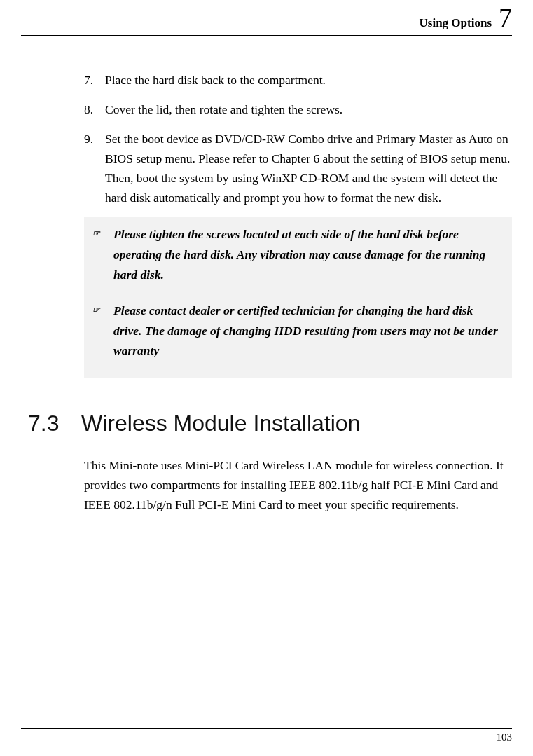 The height and width of the screenshot is (756, 533). What do you see at coordinates (308, 255) in the screenshot?
I see `note-text: Please tighten the screws located at eac…` at bounding box center [308, 255].